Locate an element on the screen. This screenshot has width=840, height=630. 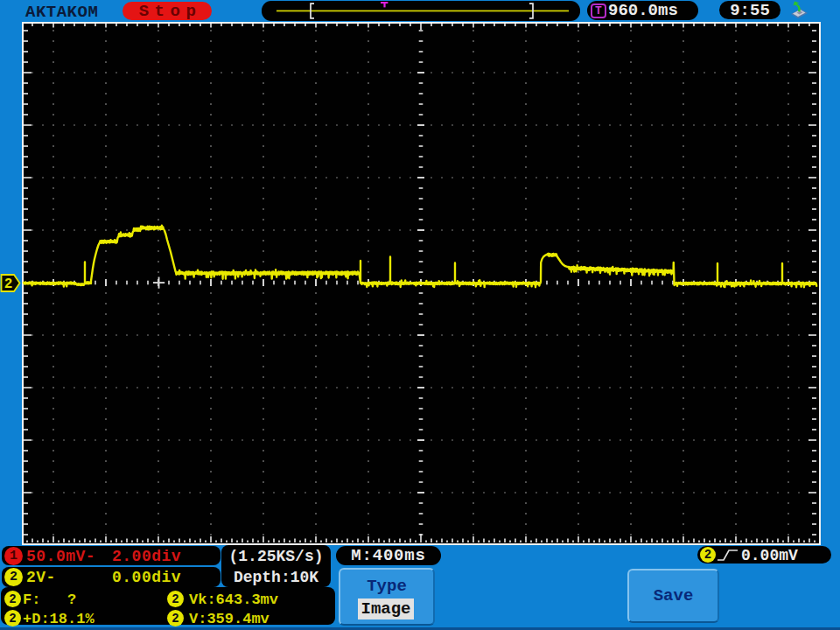
svg-text: 2 is located at coordinates (9, 284).